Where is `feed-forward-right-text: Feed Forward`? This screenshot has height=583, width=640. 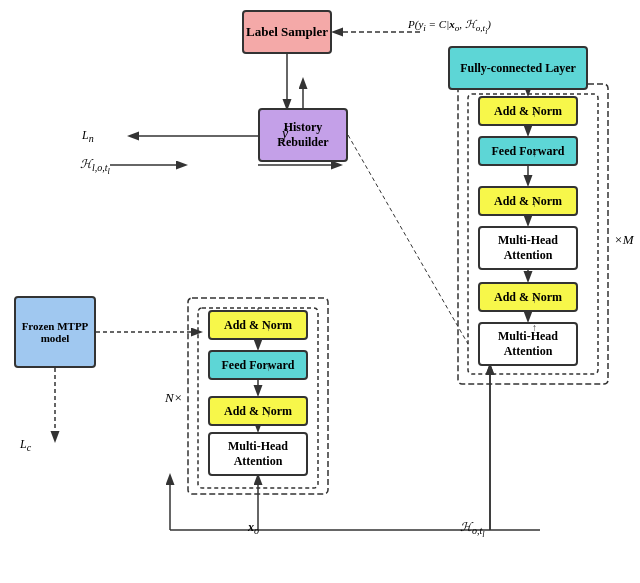
feed-forward-right-text: Feed Forward is located at coordinates (528, 152).